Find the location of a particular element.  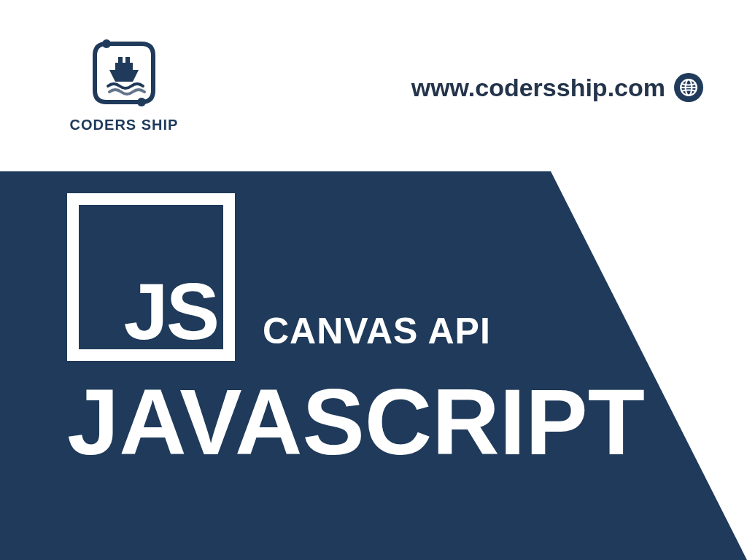

website-url-block: www.codersship.com is located at coordinates (557, 88).